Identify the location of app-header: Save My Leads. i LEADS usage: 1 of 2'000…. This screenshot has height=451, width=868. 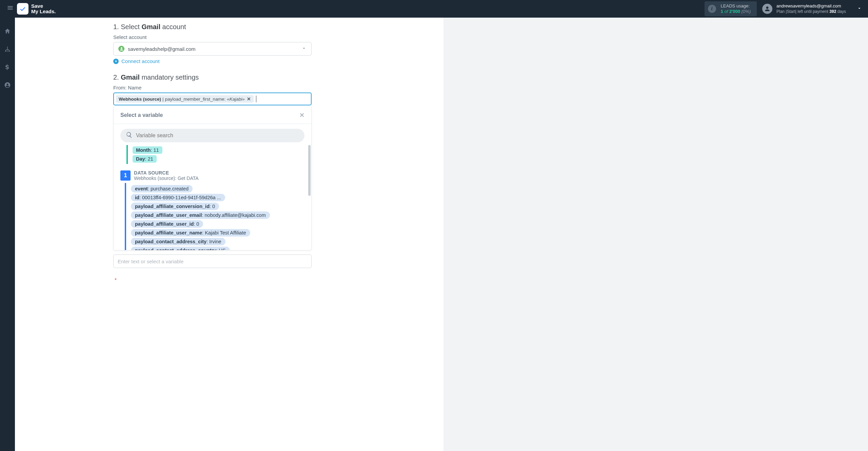
(434, 9).